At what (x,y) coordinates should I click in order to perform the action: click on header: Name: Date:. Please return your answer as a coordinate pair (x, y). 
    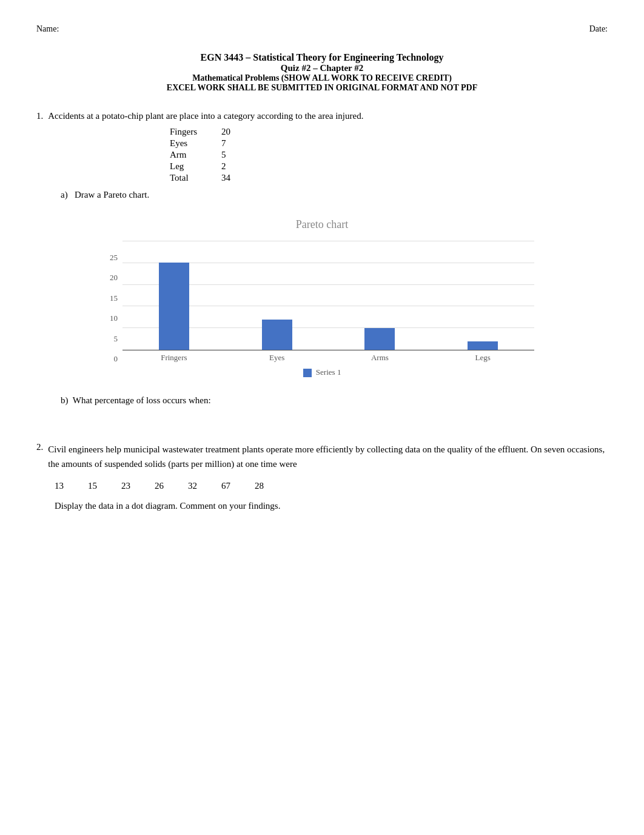
    Looking at the image, I should click on (322, 29).